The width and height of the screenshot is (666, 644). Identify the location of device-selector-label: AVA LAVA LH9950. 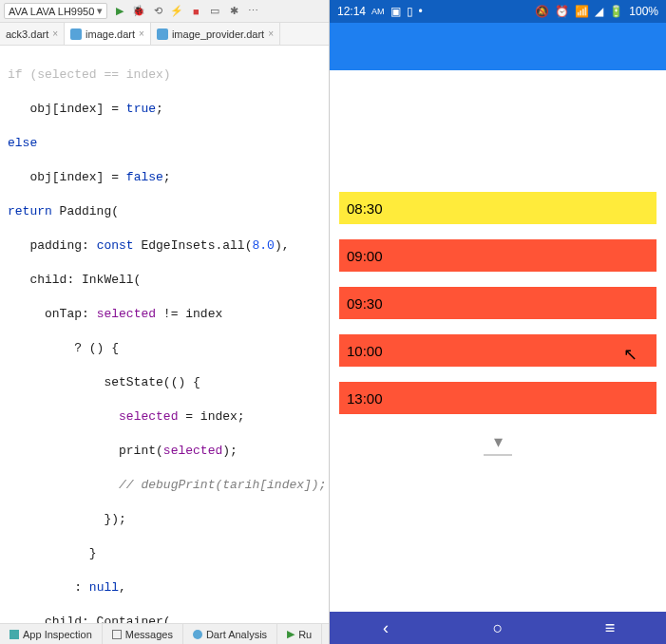
(51, 11).